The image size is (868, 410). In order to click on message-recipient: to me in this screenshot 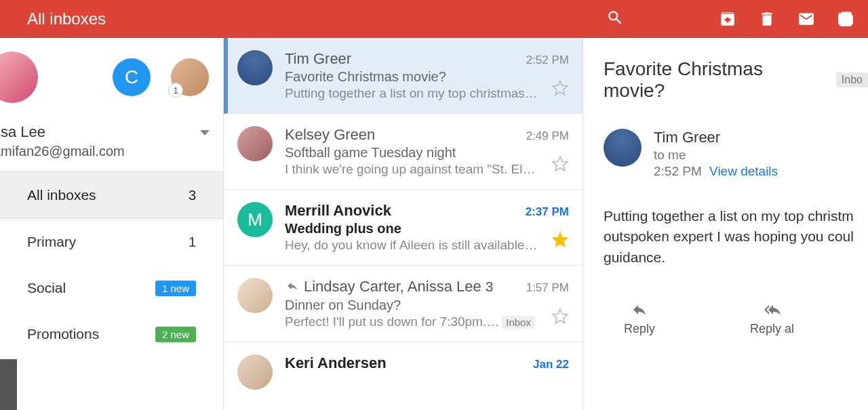, I will do `click(716, 155)`.